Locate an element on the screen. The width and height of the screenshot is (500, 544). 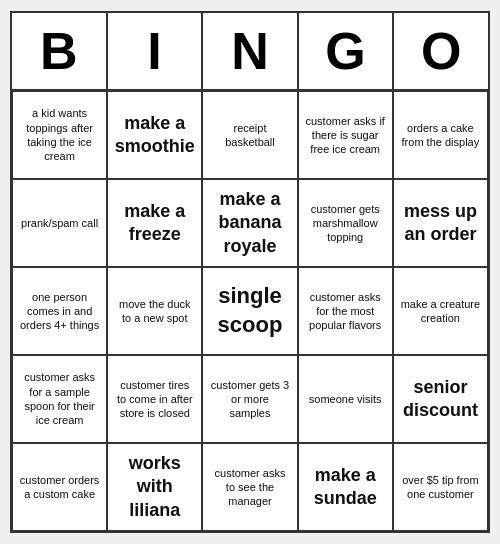
bingo-letter-B: B is located at coordinates (60, 51).